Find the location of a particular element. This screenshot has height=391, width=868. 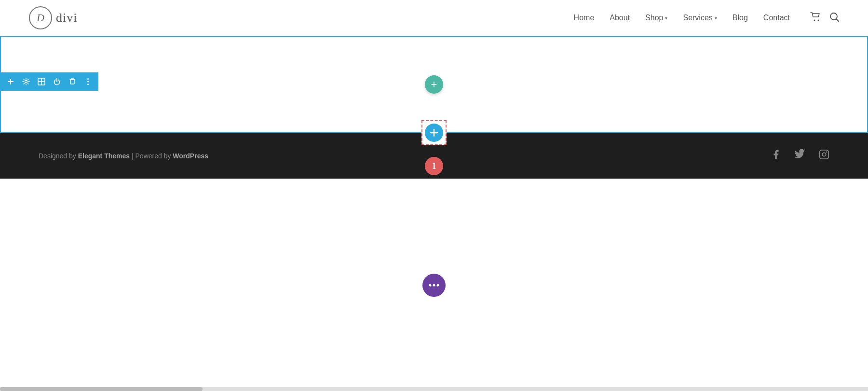

footer-social-icons is located at coordinates (800, 156).